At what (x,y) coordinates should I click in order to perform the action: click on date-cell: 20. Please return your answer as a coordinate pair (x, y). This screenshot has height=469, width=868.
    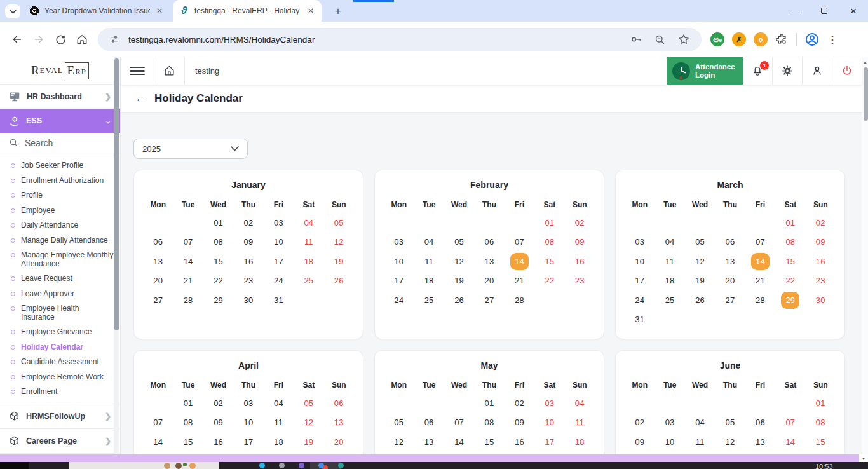
    Looking at the image, I should click on (339, 442).